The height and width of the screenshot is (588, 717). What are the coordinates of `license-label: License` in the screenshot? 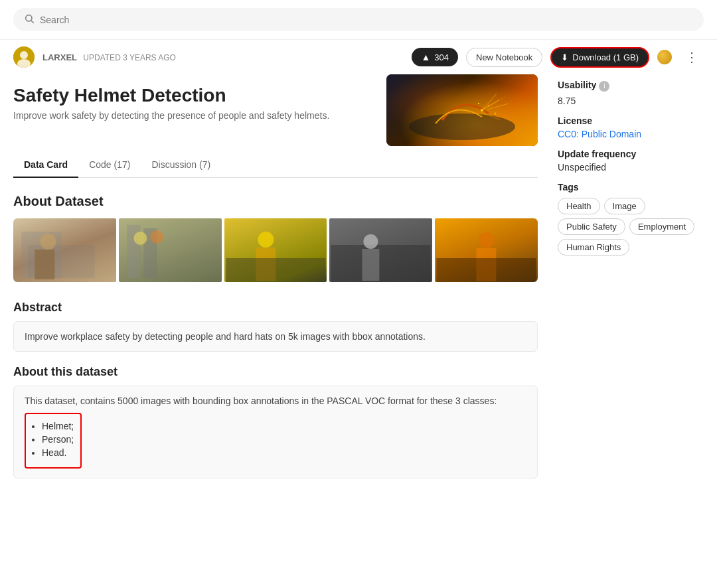 It's located at (631, 121).